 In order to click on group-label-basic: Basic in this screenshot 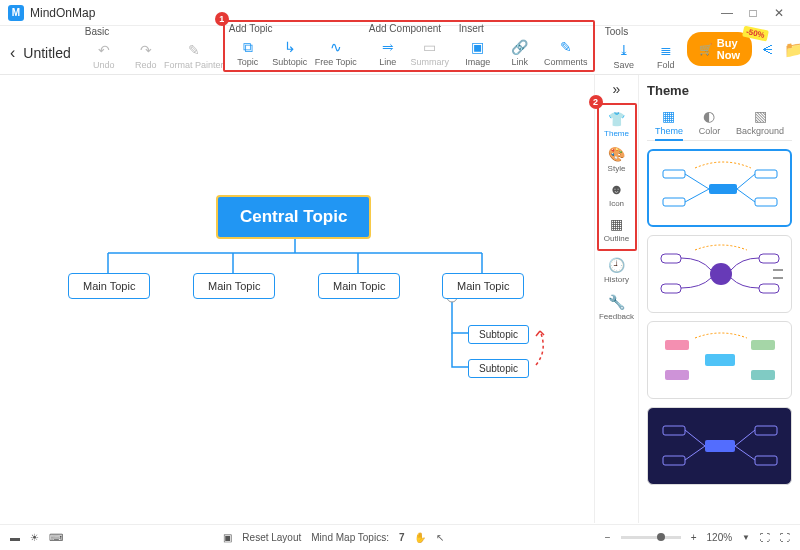, I will do `click(152, 32)`.